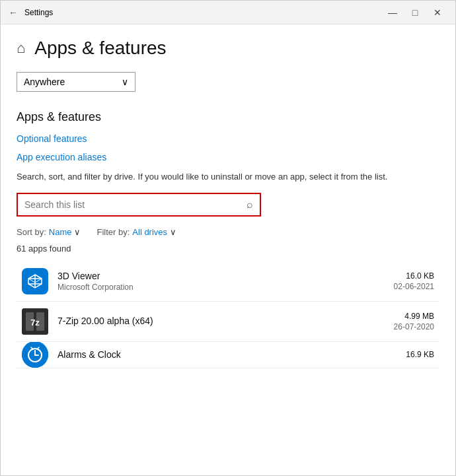  What do you see at coordinates (76, 82) in the screenshot?
I see `anywhere-dropdown: Anywhere ∨` at bounding box center [76, 82].